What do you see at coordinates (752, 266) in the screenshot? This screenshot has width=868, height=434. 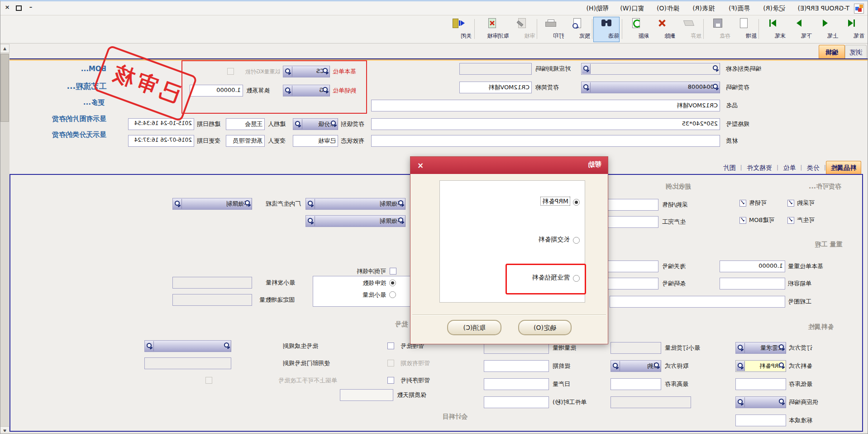 I see `base-weight-input: 1.00000` at bounding box center [752, 266].